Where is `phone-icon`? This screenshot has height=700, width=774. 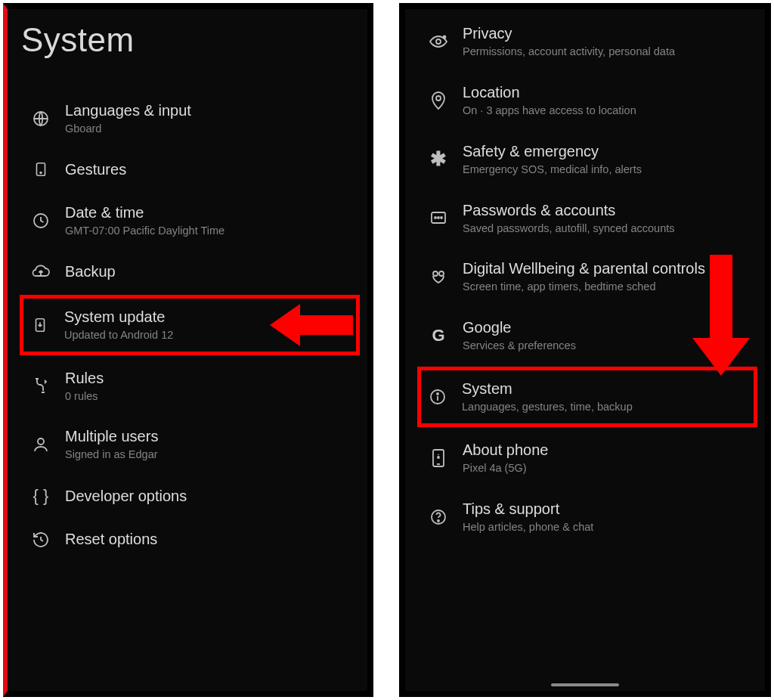
phone-icon is located at coordinates (438, 458).